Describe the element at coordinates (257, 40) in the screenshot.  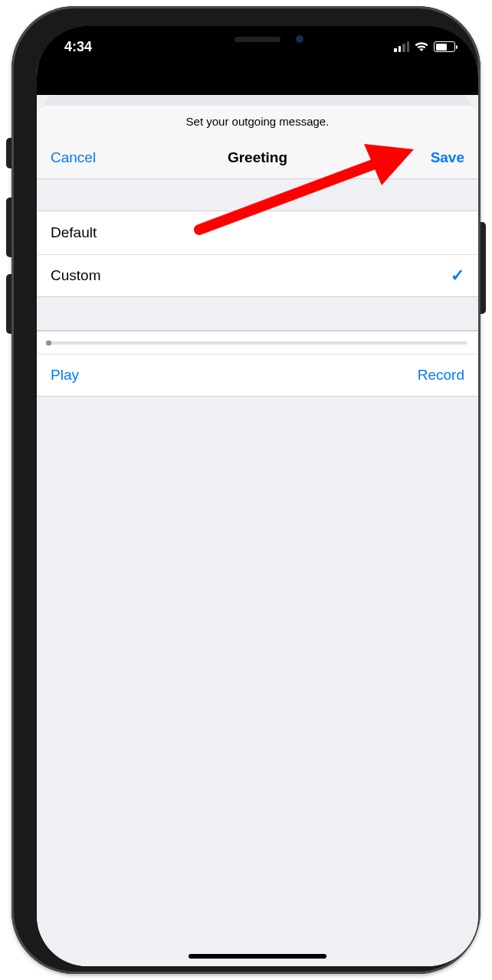
I see `notch` at that location.